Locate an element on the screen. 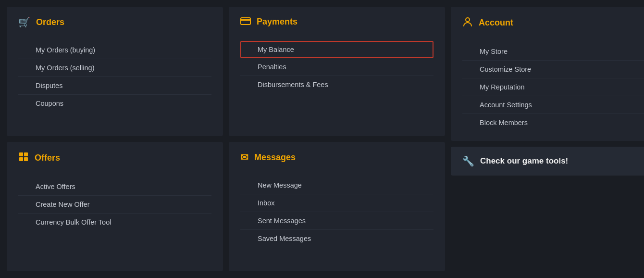  my-orders-buying-link: My Orders (buying) is located at coordinates (115, 50).